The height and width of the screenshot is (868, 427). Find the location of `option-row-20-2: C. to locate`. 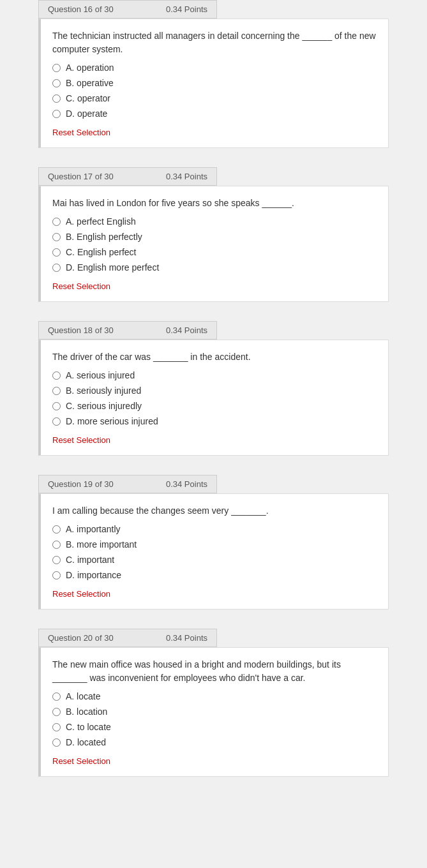

option-row-20-2: C. to locate is located at coordinates (214, 727).